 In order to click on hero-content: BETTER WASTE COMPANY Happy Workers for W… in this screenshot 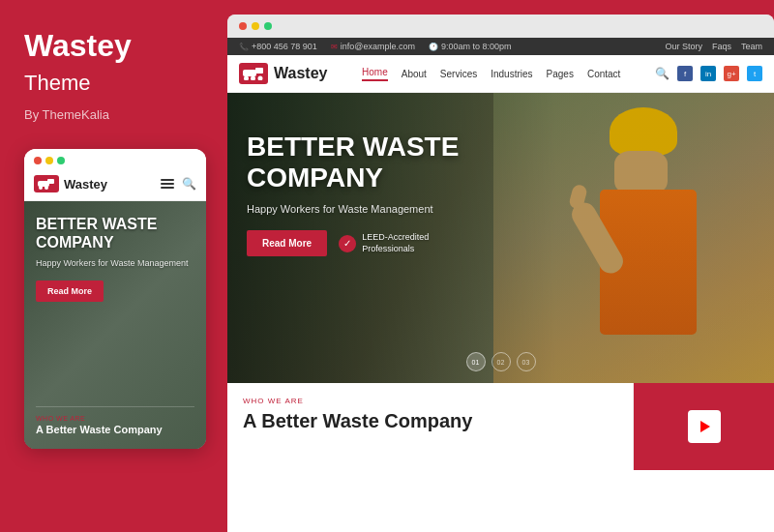, I will do `click(352, 193)`.